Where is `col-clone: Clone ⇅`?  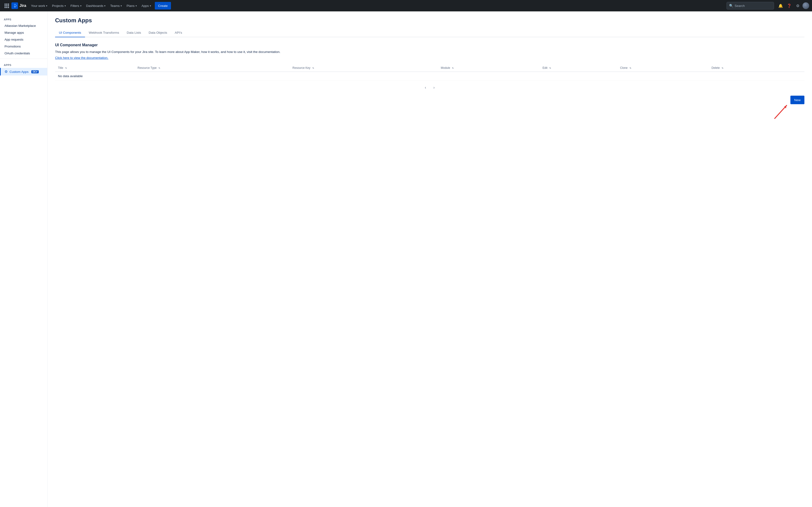
col-clone: Clone ⇅ is located at coordinates (663, 68).